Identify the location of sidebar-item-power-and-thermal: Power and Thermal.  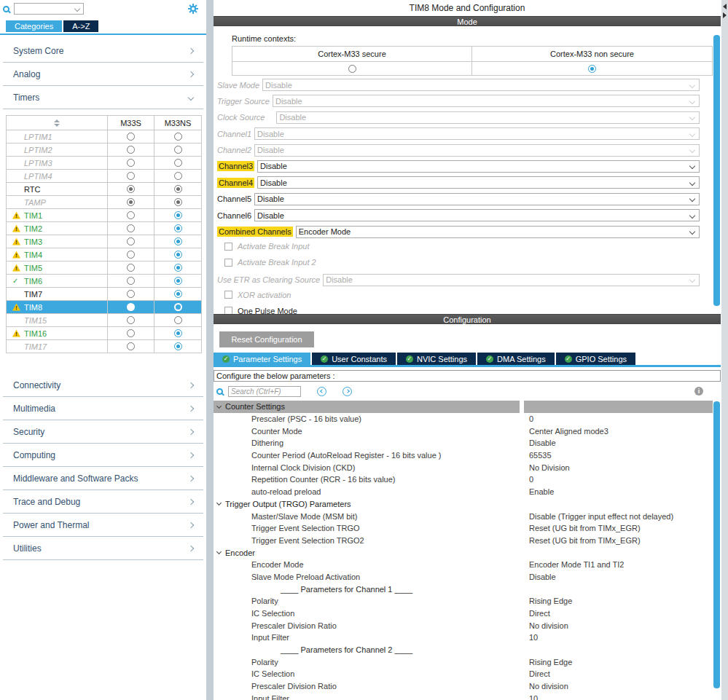
(103, 525).